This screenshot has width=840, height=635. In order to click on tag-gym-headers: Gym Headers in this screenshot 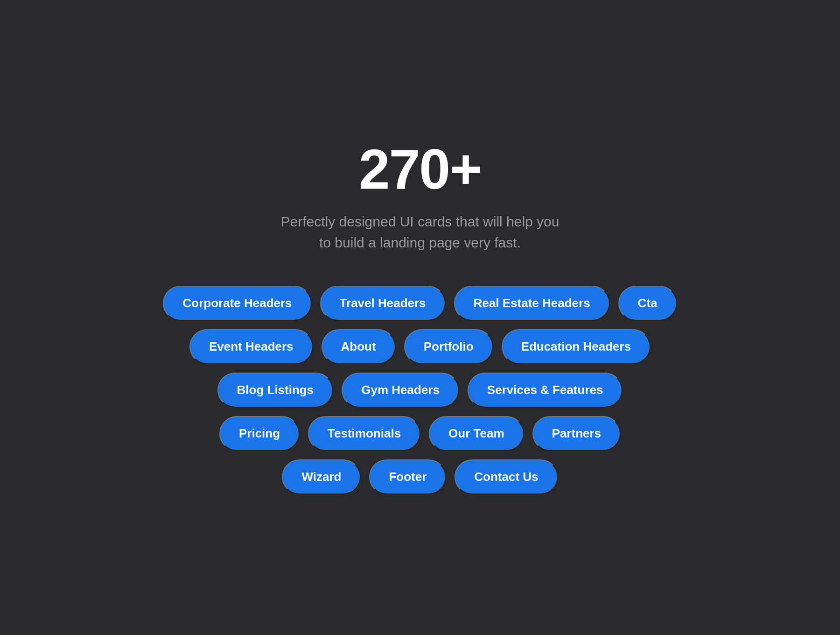, I will do `click(400, 390)`.